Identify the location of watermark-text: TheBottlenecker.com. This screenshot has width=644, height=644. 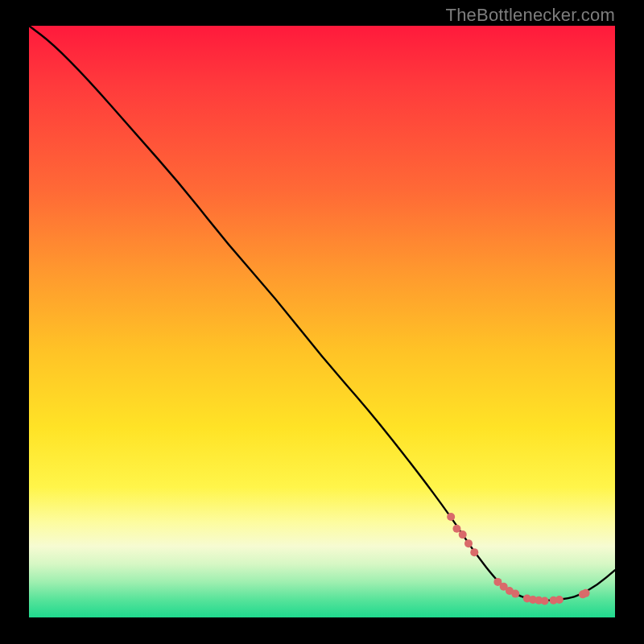
(530, 15).